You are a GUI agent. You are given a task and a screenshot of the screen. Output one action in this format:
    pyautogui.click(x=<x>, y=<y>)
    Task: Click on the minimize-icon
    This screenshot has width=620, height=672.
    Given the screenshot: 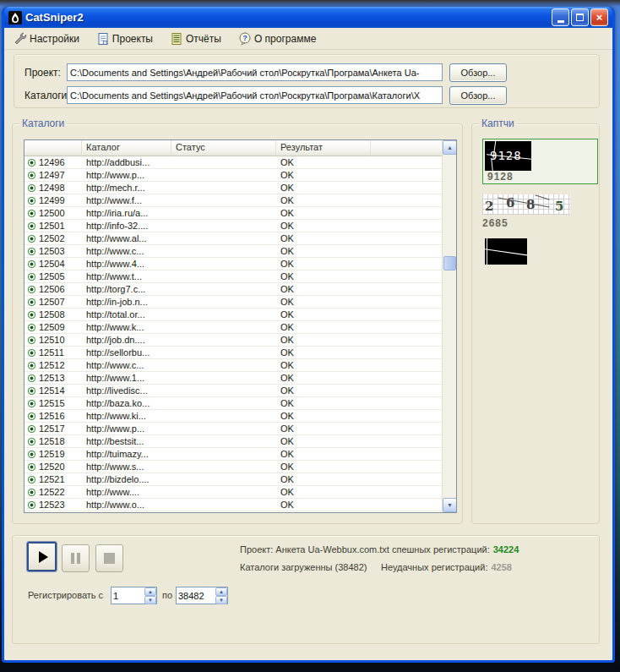 What is the action you would take?
    pyautogui.click(x=561, y=22)
    